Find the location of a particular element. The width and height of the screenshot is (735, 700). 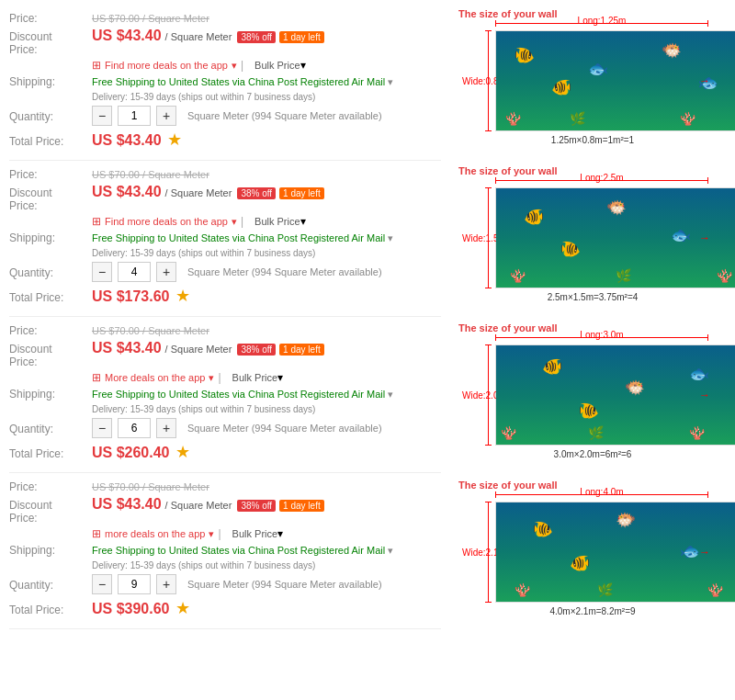

bulk-link-4: Bulk Price is located at coordinates (255, 534).